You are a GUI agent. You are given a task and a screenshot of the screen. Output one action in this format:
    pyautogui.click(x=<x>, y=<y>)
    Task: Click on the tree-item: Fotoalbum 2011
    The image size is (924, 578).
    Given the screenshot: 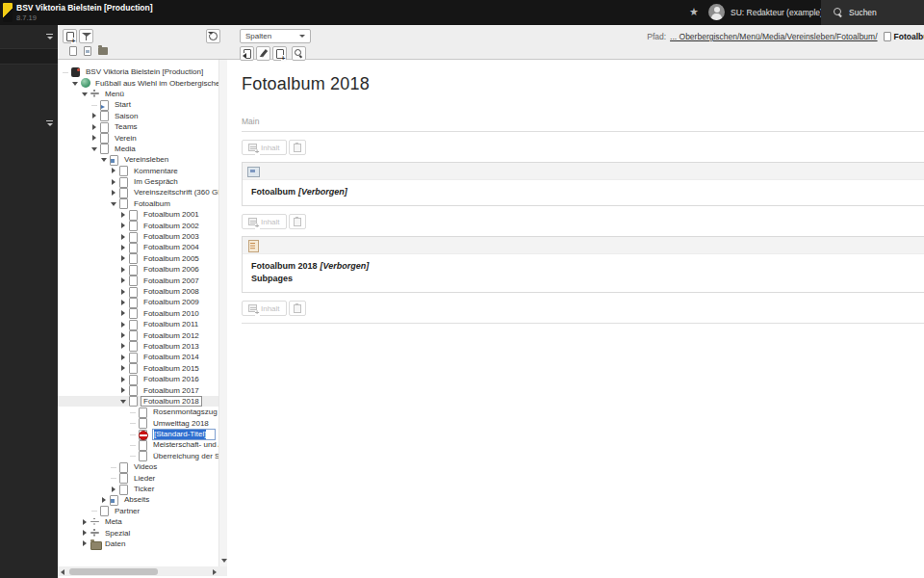 What is the action you would take?
    pyautogui.click(x=139, y=324)
    